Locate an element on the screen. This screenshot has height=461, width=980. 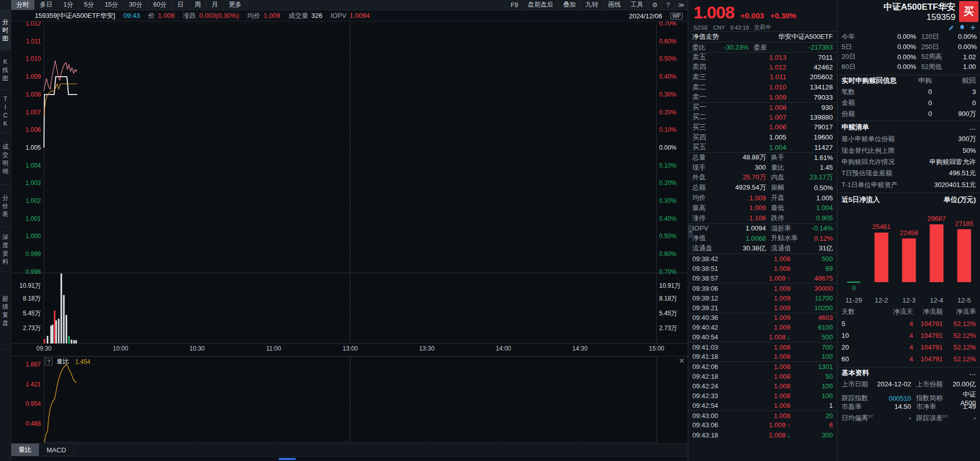
sidebar-item-分价表: 分价表 is located at coordinates (5, 206).